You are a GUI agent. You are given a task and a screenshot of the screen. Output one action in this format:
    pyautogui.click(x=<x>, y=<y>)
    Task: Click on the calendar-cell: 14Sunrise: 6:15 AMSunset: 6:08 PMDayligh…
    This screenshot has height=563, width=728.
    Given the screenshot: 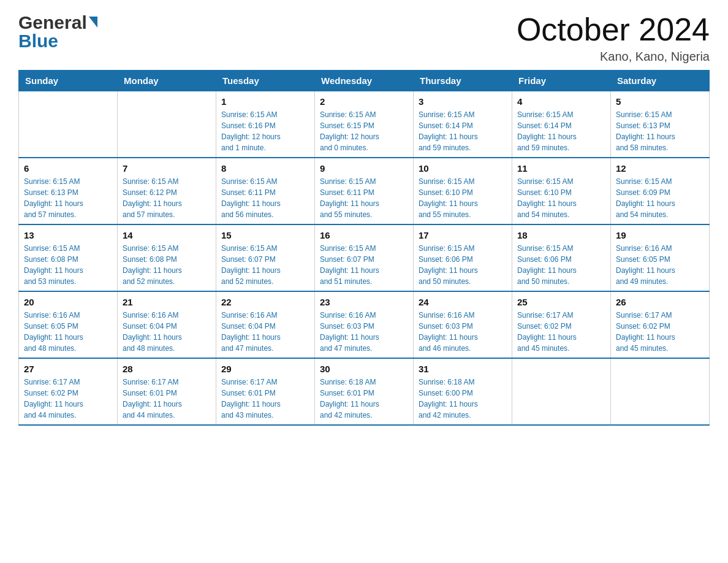 What is the action you would take?
    pyautogui.click(x=167, y=258)
    